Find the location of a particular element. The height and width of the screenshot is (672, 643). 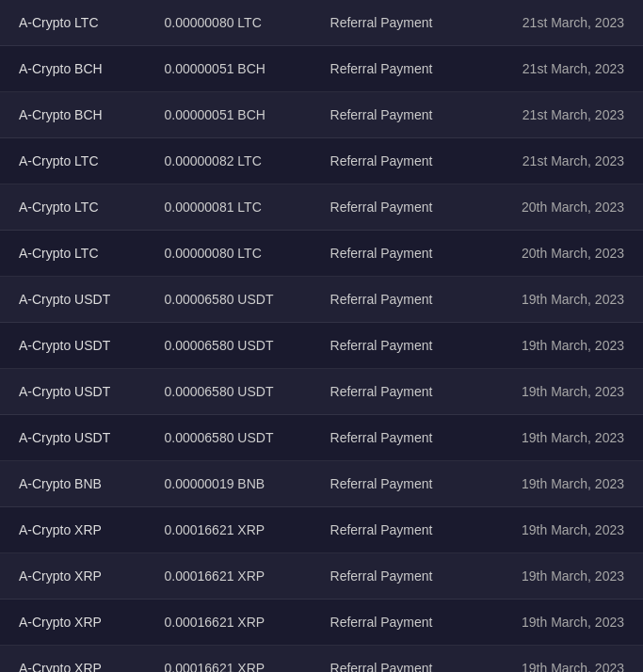

coin-cell: A-Crypto BNB is located at coordinates (77, 484).